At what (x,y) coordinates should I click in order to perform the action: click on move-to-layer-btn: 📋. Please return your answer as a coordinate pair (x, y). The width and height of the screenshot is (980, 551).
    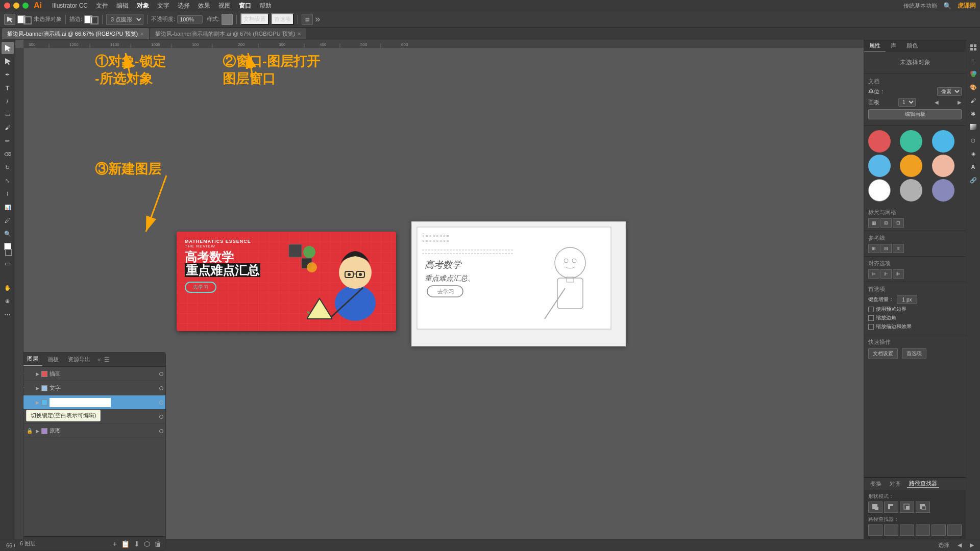
    Looking at the image, I should click on (126, 544).